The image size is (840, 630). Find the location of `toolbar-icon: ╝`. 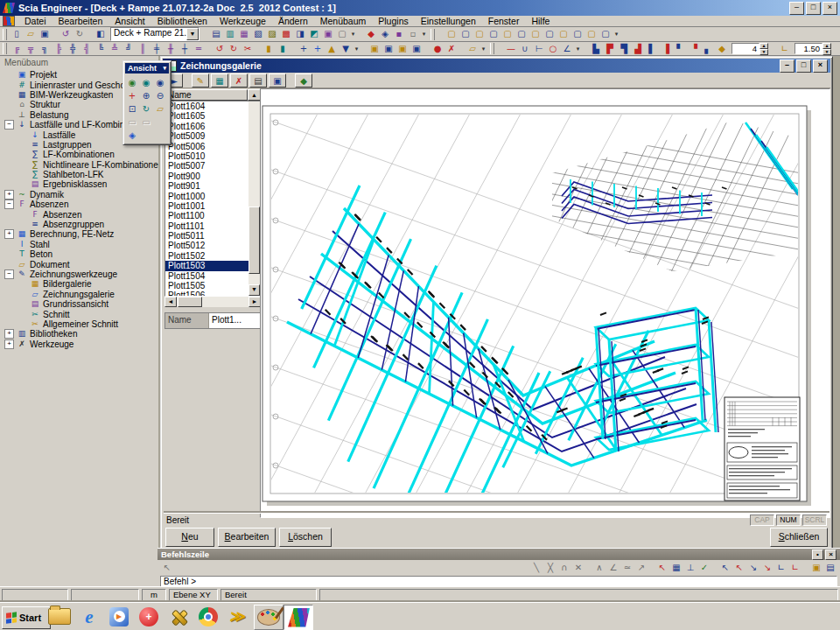

toolbar-icon: ╝ is located at coordinates (129, 49).